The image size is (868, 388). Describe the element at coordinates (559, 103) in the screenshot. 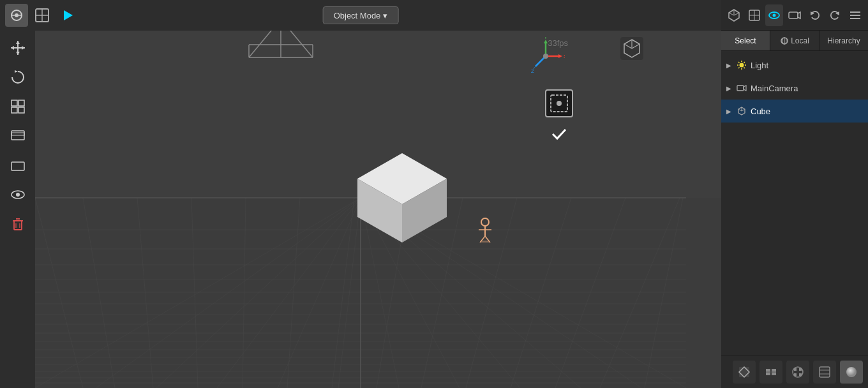

I see `selection-mode-icon` at that location.